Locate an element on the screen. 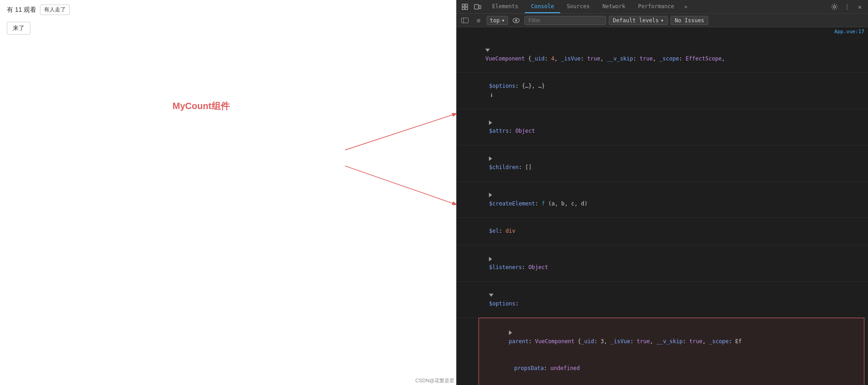  devtools-secondbar: ⊘ top ▾ Default levels ▾ No Issues is located at coordinates (662, 20).